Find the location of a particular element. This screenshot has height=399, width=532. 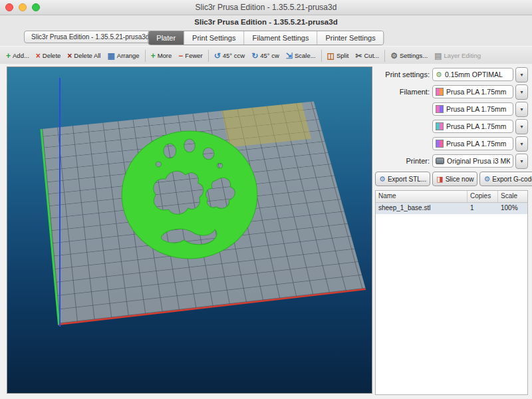

frame-title: Slic3r Prusa Edition - 1.35.5.21-prusa3d is located at coordinates (266, 22).